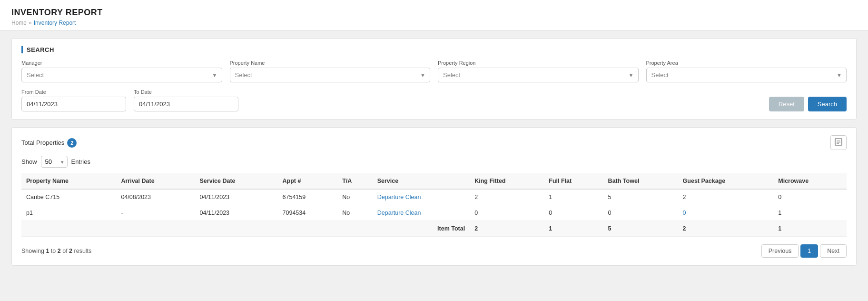 This screenshot has height=301, width=868. I want to click on breadcrumb-home: Home, so click(19, 23).